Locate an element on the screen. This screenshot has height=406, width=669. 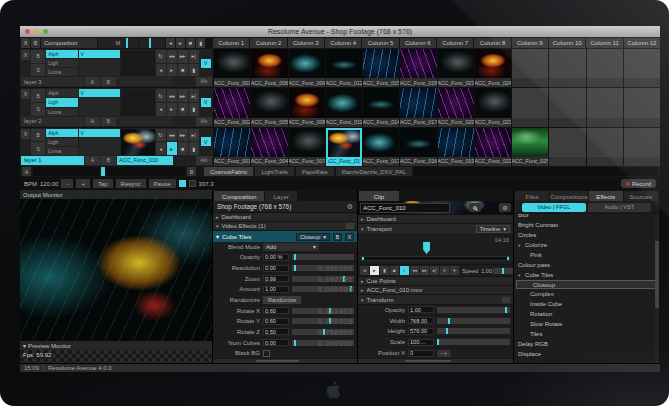
param-value: 100.... is located at coordinates (421, 342).